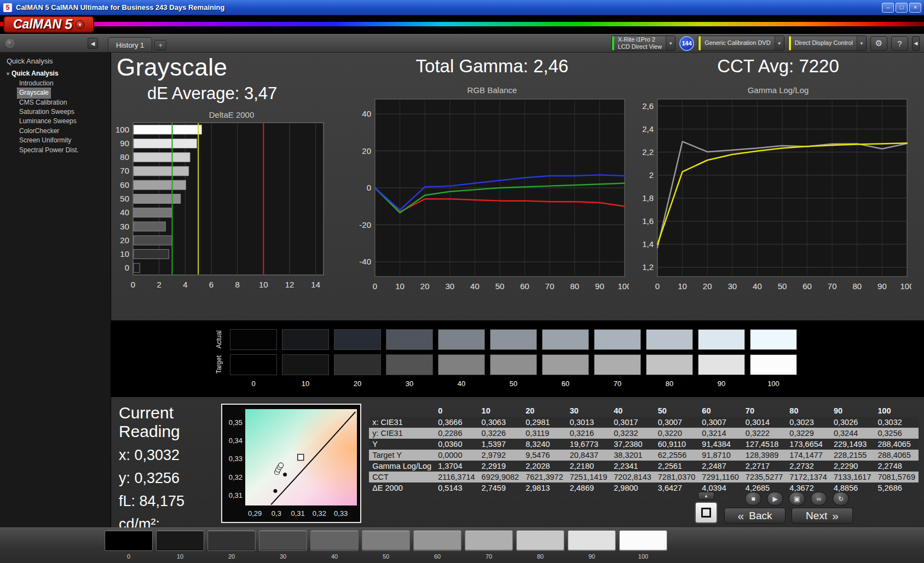  What do you see at coordinates (835, 516) in the screenshot?
I see `next-icon: »` at bounding box center [835, 516].